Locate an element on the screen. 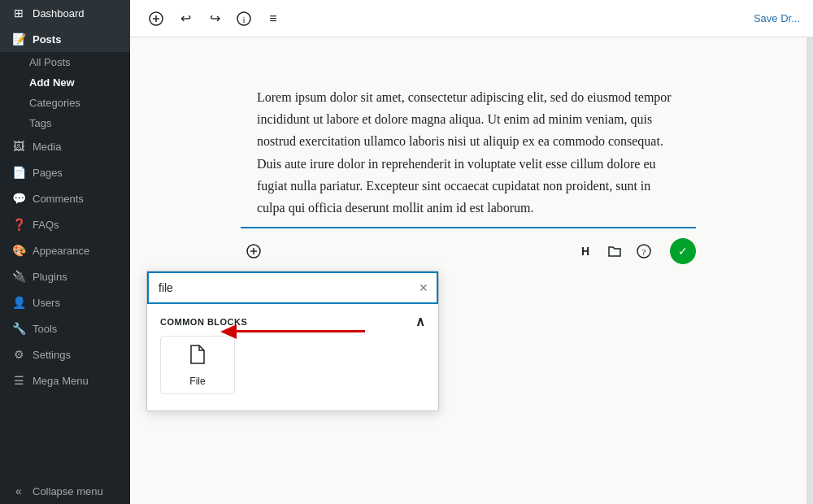  sidebar-faqs-label: FAQs is located at coordinates (46, 224).